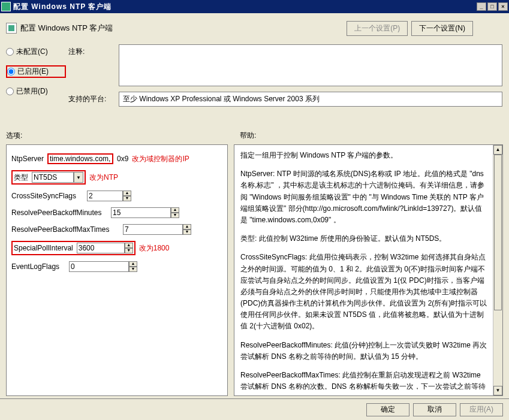 The image size is (509, 420). What do you see at coordinates (141, 213) in the screenshot?
I see `resolvemin-input` at bounding box center [141, 213].